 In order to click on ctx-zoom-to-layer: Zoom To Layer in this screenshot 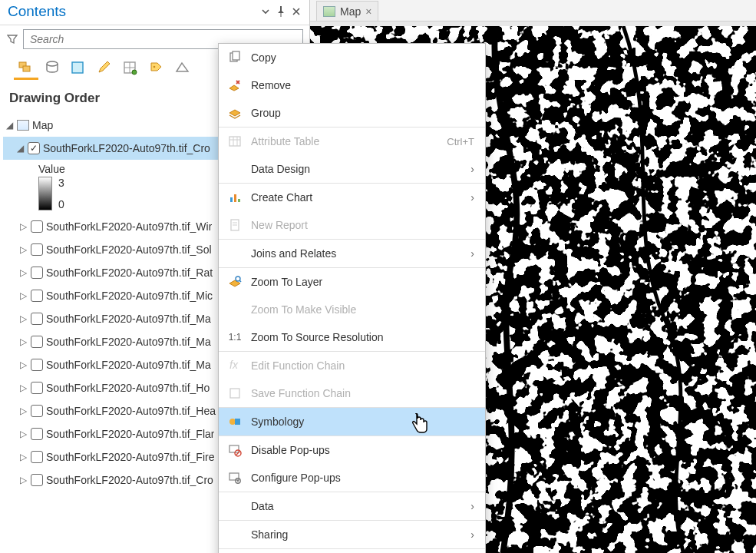, I will do `click(352, 282)`.